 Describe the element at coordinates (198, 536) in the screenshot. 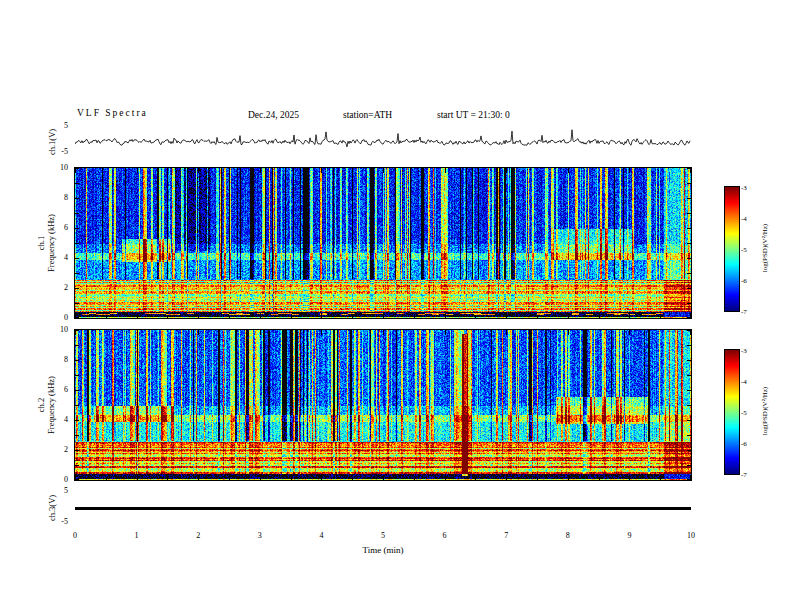

I see `time-axis-ticks-item: 2` at that location.